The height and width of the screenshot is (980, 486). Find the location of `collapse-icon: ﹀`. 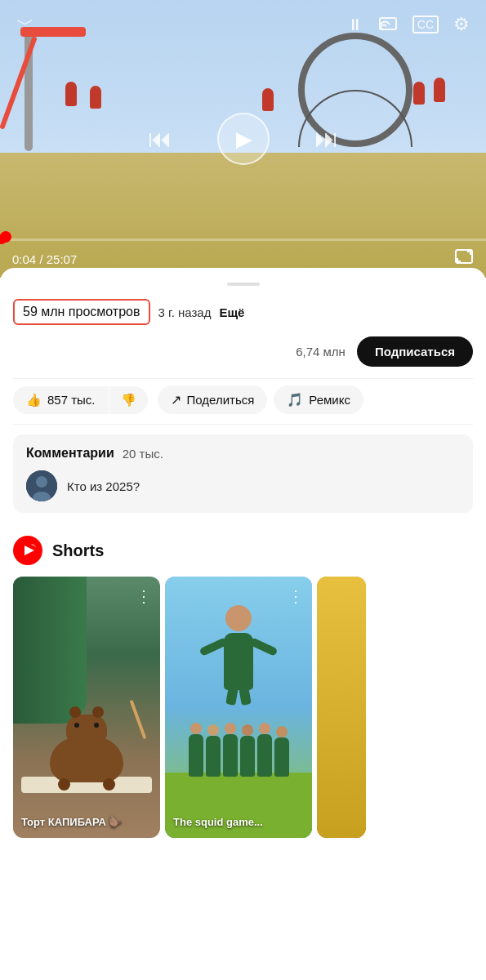

collapse-icon: ﹀ is located at coordinates (25, 24).